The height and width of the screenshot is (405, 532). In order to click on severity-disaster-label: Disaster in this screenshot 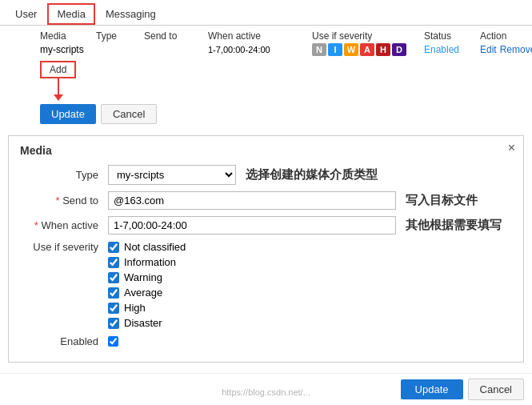, I will do `click(143, 323)`.